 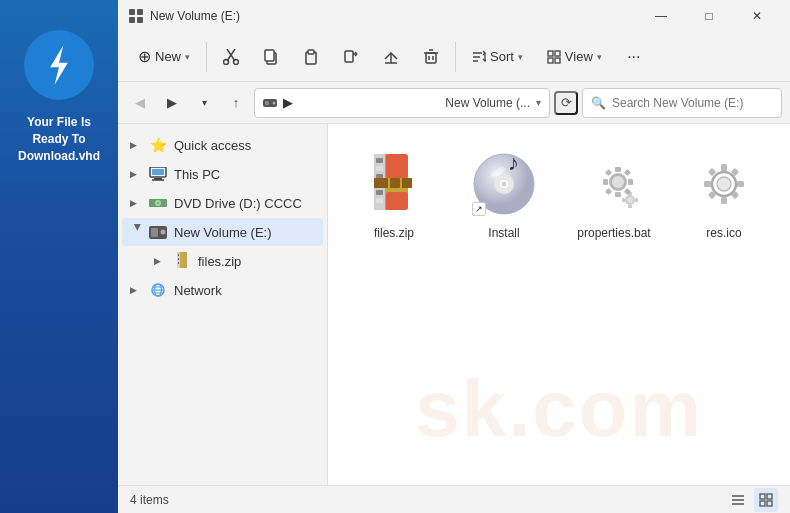 I want to click on address-chevron-icon: ▾, so click(x=538, y=102).